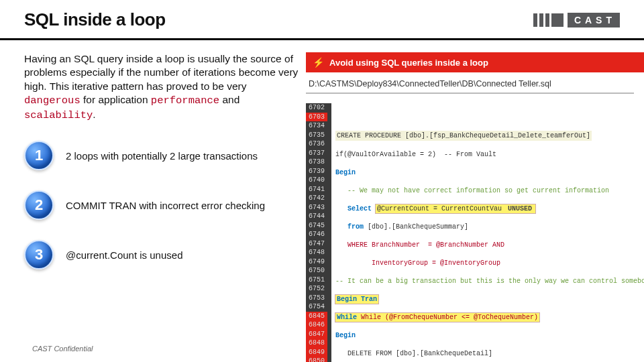 This screenshot has height=362, width=644. What do you see at coordinates (39, 255) in the screenshot?
I see `badge-3-icon: 3` at bounding box center [39, 255].